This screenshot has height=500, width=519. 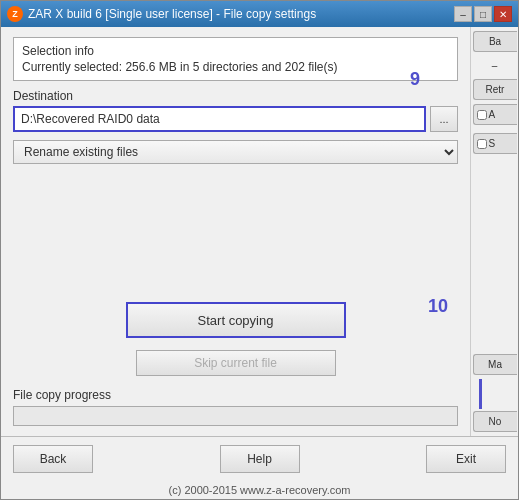 What do you see at coordinates (463, 14) in the screenshot?
I see `minimize-button: –` at bounding box center [463, 14].